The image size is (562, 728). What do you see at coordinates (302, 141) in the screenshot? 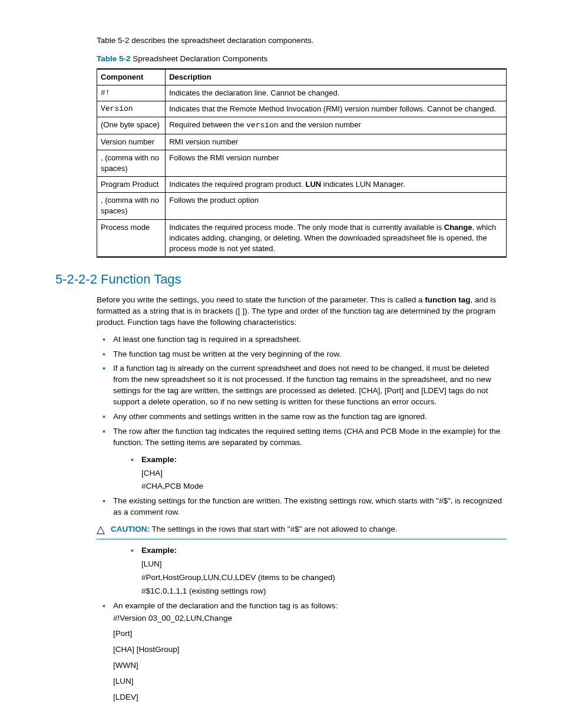
I see `table-row: Version numberRMI version number` at bounding box center [302, 141].